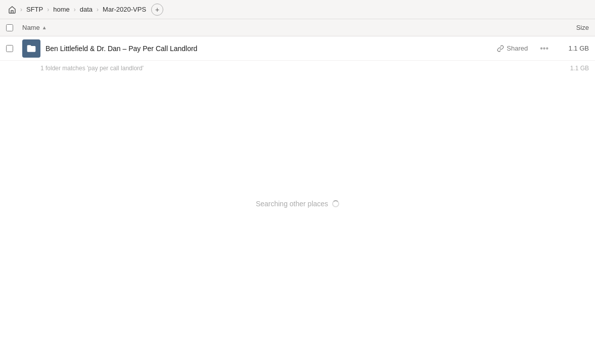  Describe the element at coordinates (336, 204) in the screenshot. I see `loading-spinner` at that location.